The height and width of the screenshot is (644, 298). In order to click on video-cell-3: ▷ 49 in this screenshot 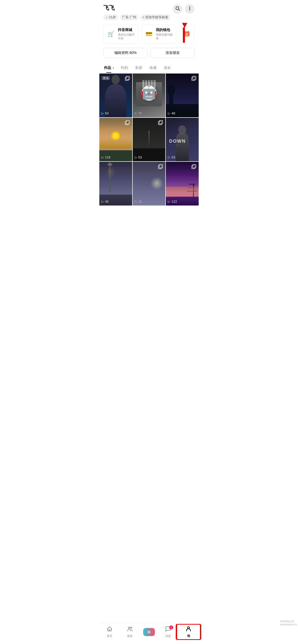, I will do `click(182, 95)`.